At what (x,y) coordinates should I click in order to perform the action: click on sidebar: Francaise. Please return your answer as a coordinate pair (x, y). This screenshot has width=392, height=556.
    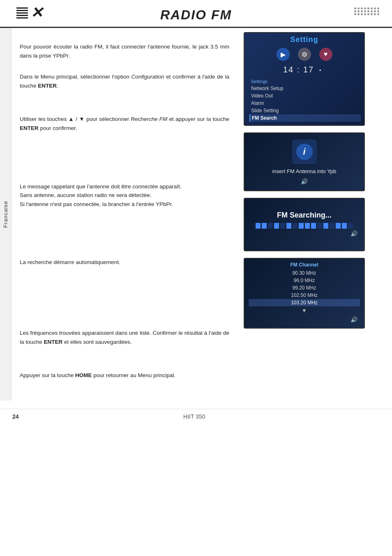
    Looking at the image, I should click on (6, 214).